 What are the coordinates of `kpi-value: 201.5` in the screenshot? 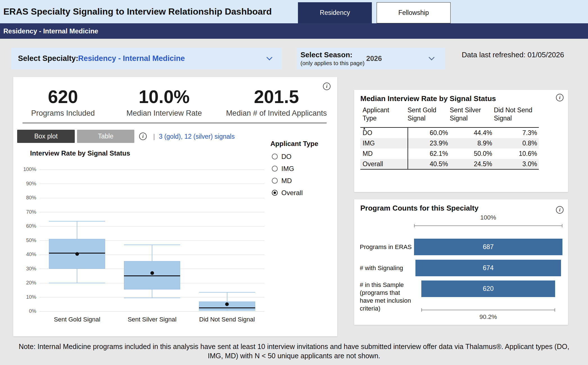 It's located at (277, 97).